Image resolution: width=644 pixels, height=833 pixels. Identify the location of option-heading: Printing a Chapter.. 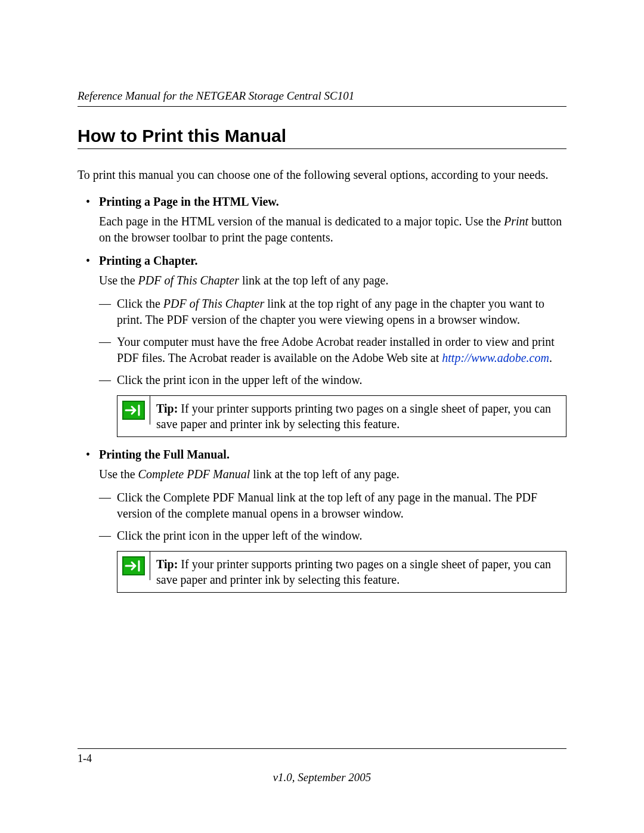
(148, 261).